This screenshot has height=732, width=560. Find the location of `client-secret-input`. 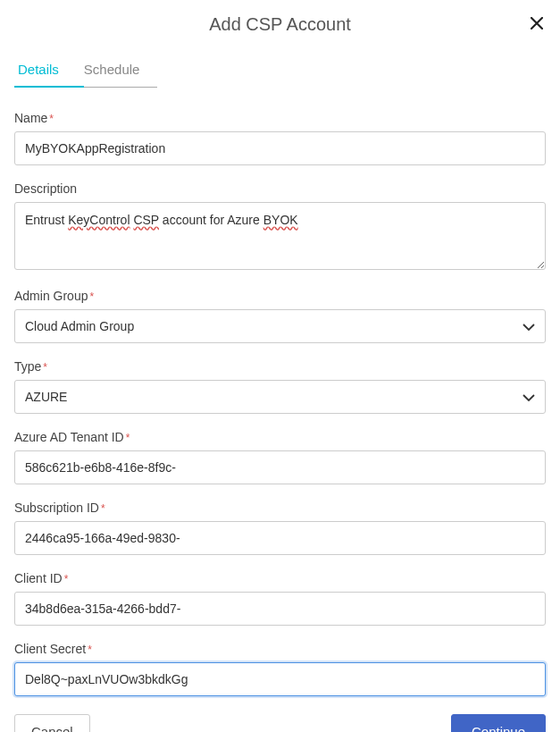

client-secret-input is located at coordinates (280, 679).